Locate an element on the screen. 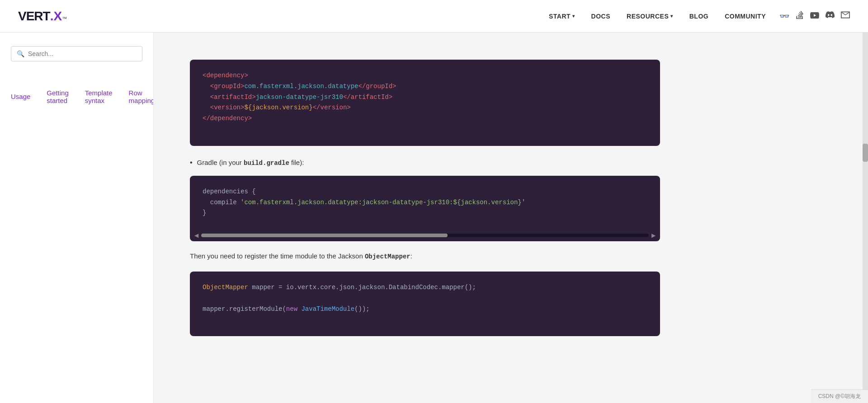  scrollbar-thumb is located at coordinates (865, 153).